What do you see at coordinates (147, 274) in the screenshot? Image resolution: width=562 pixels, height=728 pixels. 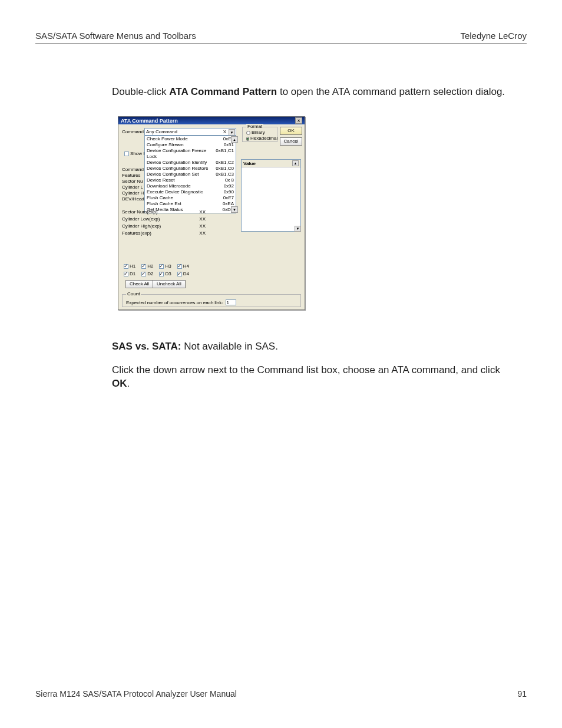 I see `chk-d2: D2` at bounding box center [147, 274].